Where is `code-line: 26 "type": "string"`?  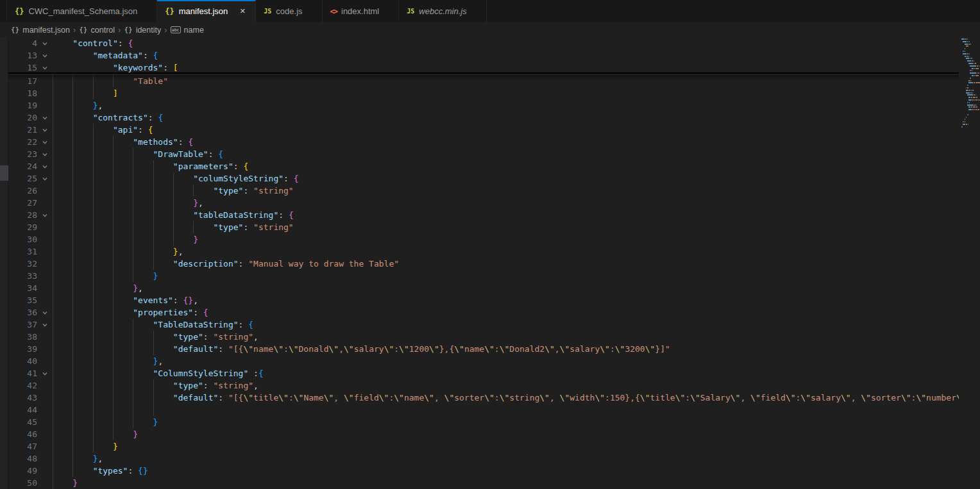
code-line: 26 "type": "string" is located at coordinates (484, 191).